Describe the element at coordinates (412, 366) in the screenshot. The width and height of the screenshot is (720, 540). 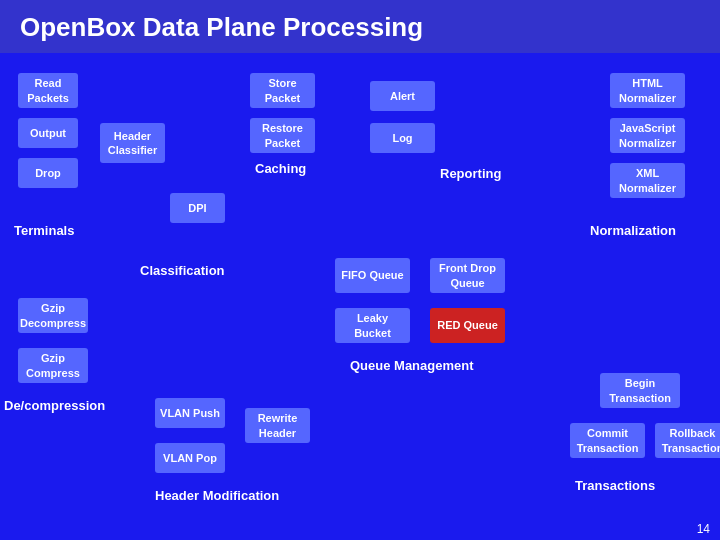
I see `queue-management-label: Queue Management` at that location.